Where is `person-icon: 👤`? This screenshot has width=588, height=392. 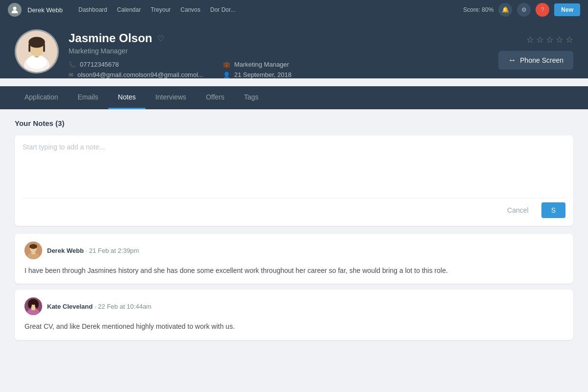 person-icon: 👤 is located at coordinates (226, 75).